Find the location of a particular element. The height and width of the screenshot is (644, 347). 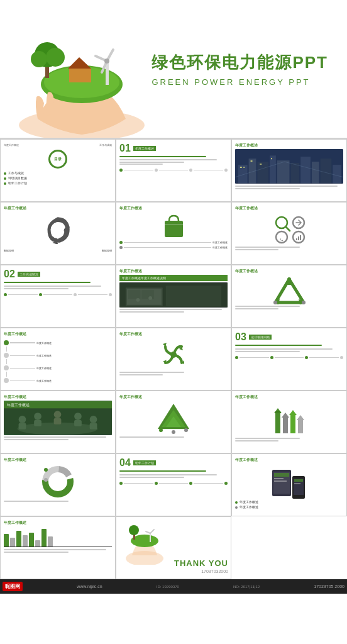

slide8-photo is located at coordinates (174, 295).